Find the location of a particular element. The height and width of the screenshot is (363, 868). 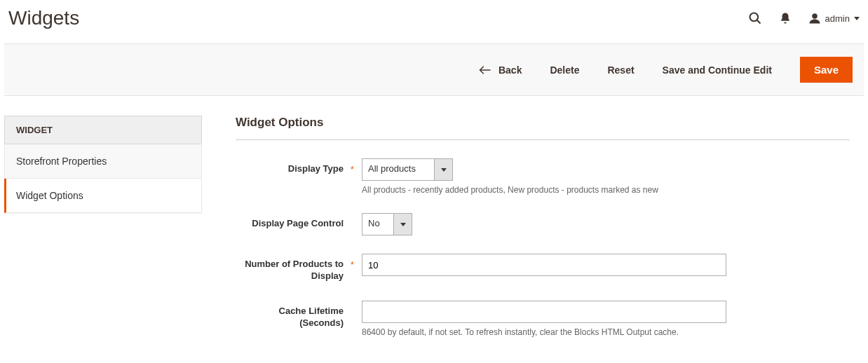

sidebar-item-label: Storefront Properties is located at coordinates (62, 161).